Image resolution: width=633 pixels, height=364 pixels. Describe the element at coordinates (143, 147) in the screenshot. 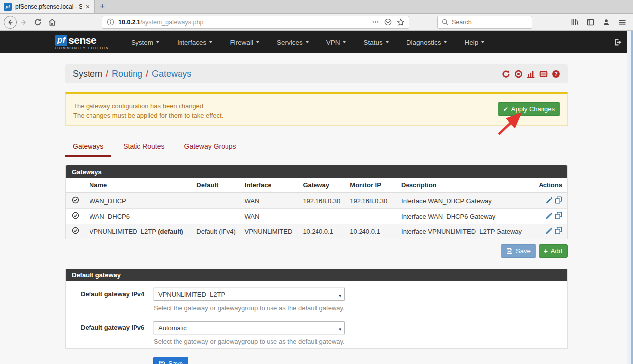

I see `tab-static-routes: Static Routes` at that location.